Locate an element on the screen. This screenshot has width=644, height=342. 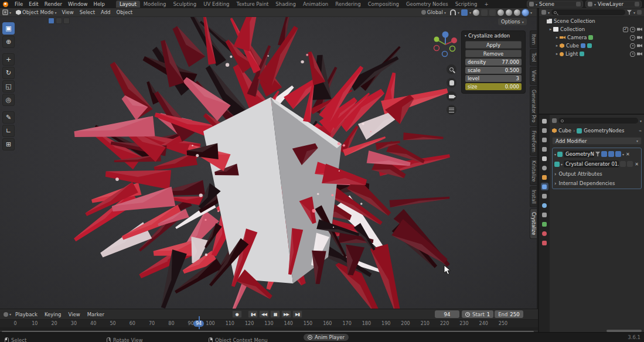
timeline-track is located at coordinates (269, 329).